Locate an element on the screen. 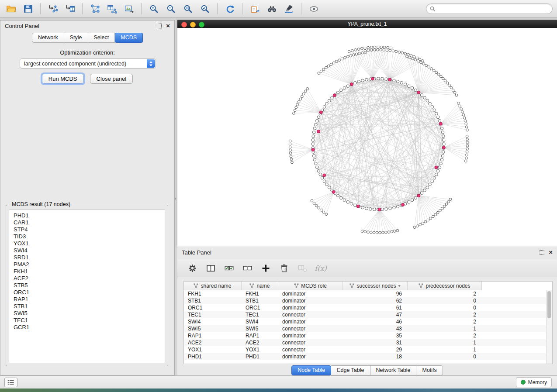 The image size is (557, 392). table-cell: 18 is located at coordinates (375, 357).